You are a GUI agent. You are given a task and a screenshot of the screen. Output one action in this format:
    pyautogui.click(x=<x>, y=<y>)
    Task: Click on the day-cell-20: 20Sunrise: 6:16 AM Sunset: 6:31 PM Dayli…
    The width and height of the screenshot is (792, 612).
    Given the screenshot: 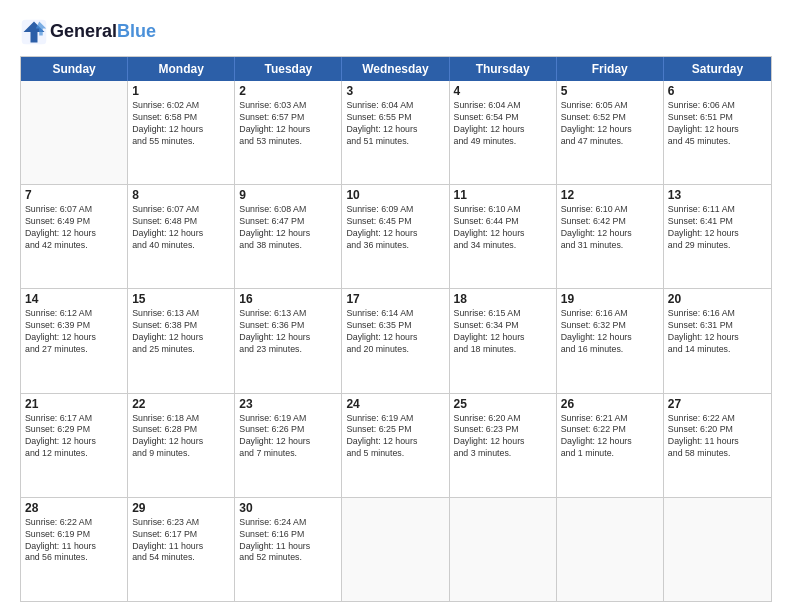 What is the action you would take?
    pyautogui.click(x=718, y=340)
    